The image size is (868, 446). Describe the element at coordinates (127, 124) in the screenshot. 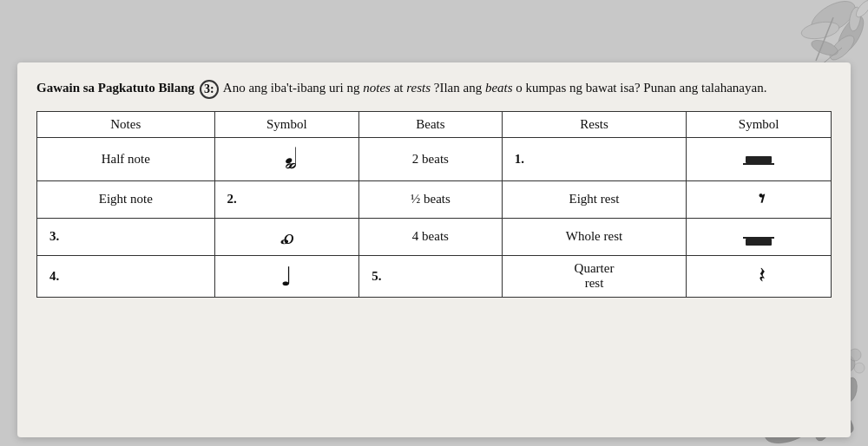

I see `col-notes: Notes` at that location.